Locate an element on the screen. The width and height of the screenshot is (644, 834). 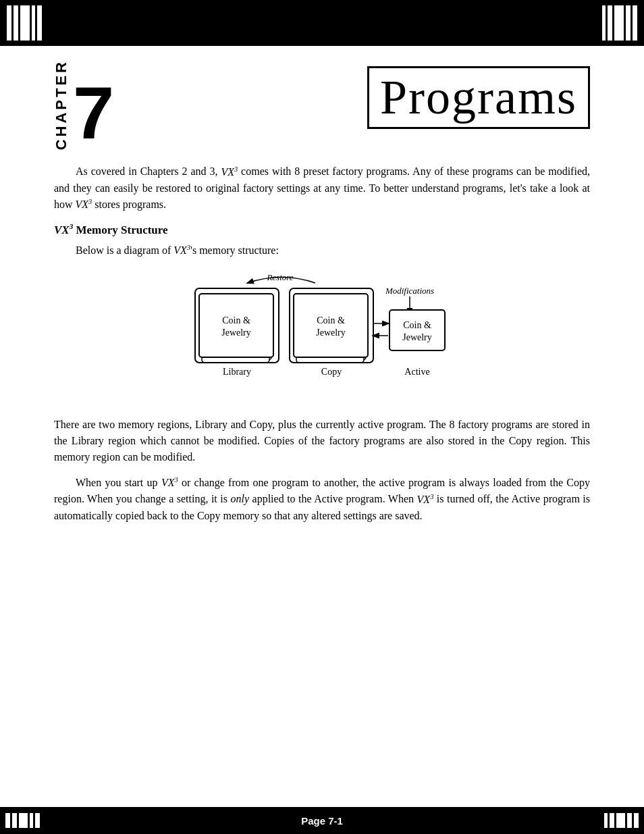
chapter-header: CHAPTER 7 Programs is located at coordinates (322, 101).